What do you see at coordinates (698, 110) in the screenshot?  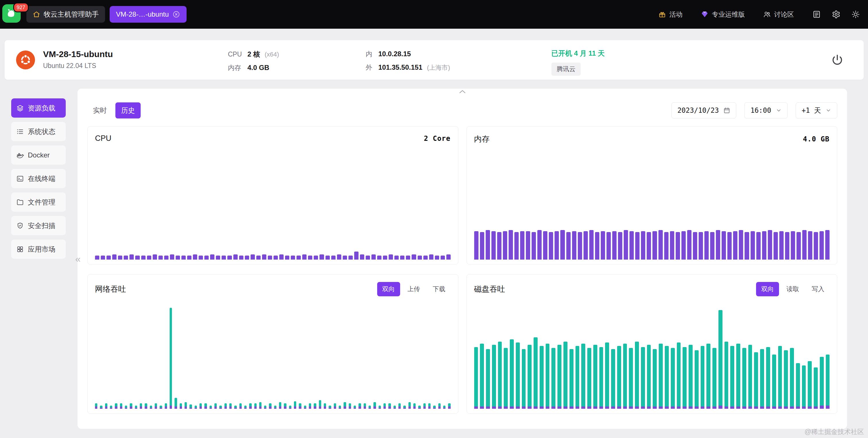 I see `date-value: 2023/10/23` at bounding box center [698, 110].